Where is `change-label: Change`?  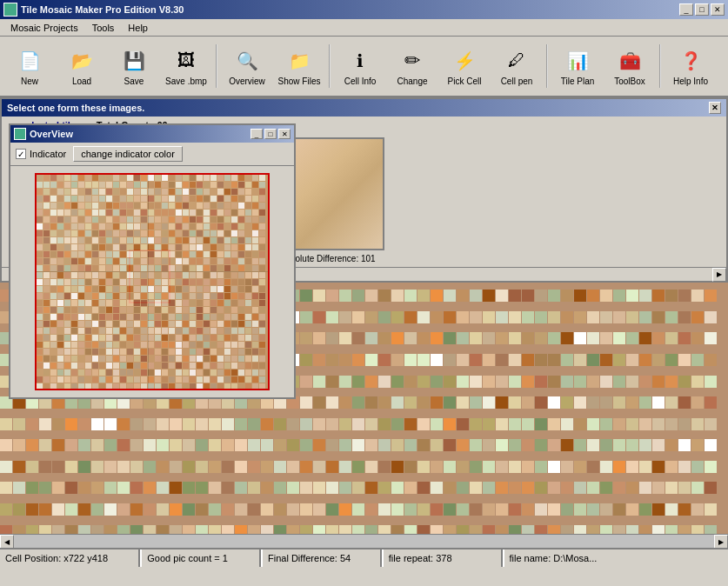 change-label: Change is located at coordinates (412, 82).